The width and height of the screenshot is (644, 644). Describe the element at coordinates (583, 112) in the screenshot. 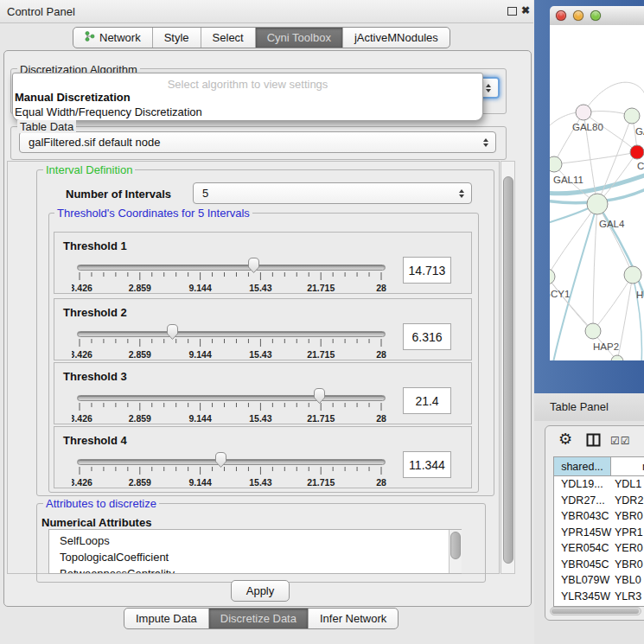

I see `node-gal80` at that location.